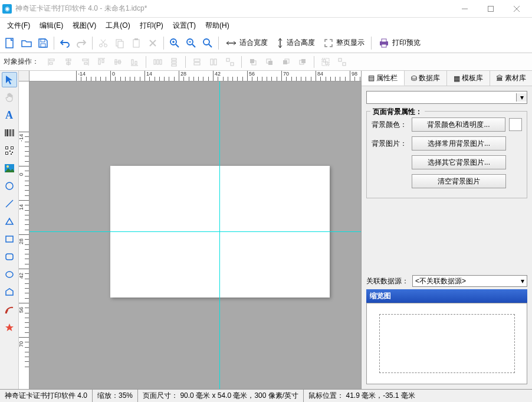  I want to click on close-button, so click(517, 9).